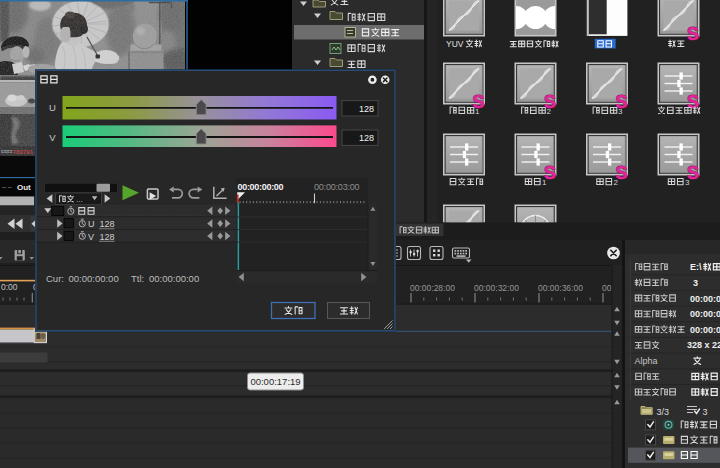 The height and width of the screenshot is (468, 720). I want to click on svg-text: 00:00:17:19, so click(275, 382).